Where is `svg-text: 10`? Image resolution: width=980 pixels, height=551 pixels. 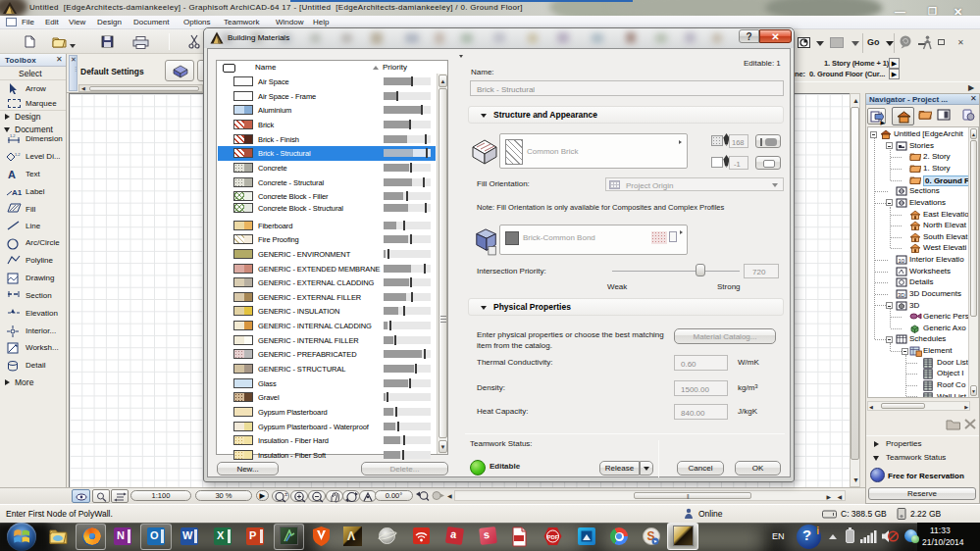
svg-text: 10 is located at coordinates (903, 261).